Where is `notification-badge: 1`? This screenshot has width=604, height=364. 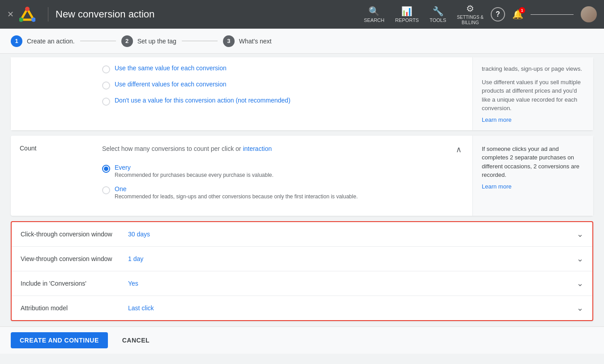 notification-badge: 1 is located at coordinates (522, 10).